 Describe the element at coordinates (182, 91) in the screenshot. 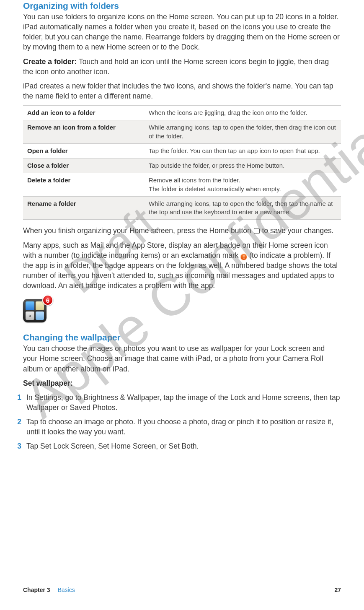

I see `para-folder-name-hint: iPad creates a new folder that includes …` at that location.